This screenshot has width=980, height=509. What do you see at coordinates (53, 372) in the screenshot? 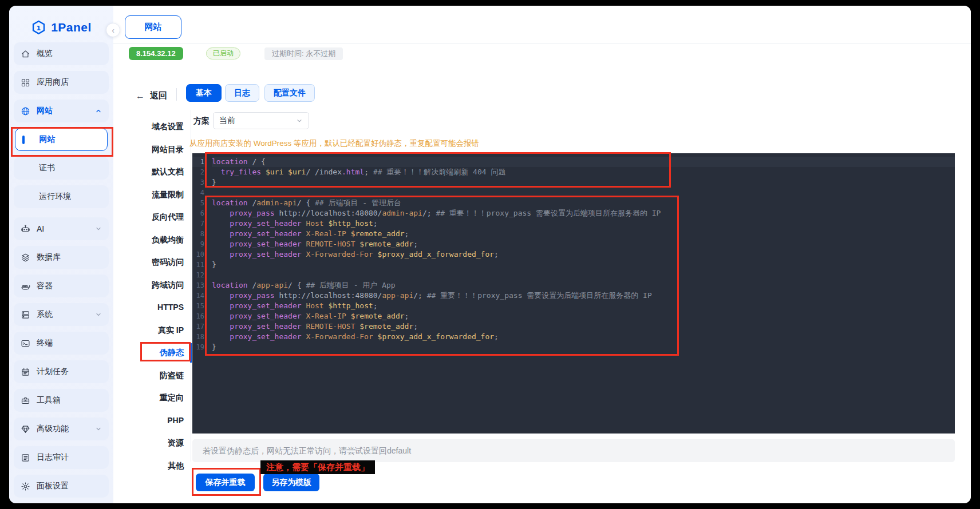
I see `sidebar-item-label: 计划任务` at bounding box center [53, 372].